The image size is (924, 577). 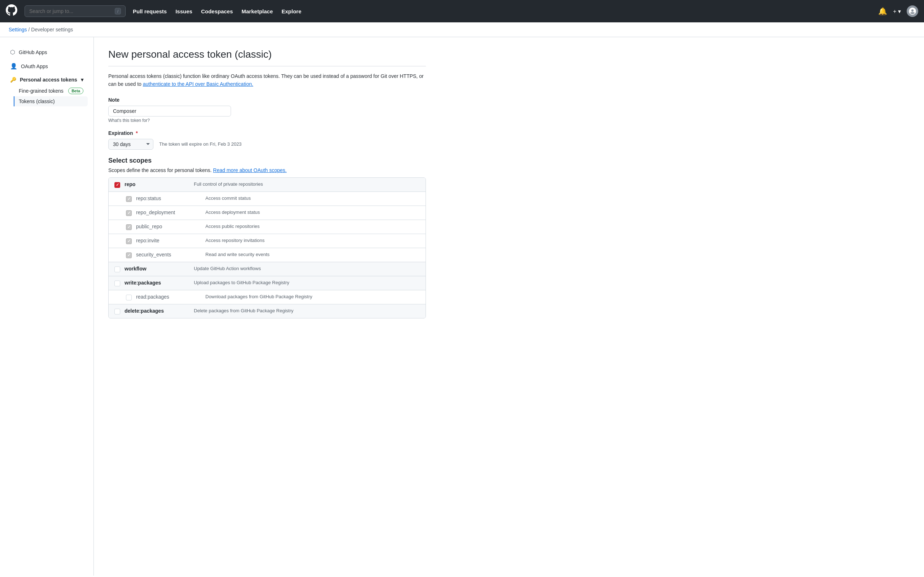 What do you see at coordinates (169, 198) in the screenshot?
I see `scope-name-repo-status: repo:status` at bounding box center [169, 198].